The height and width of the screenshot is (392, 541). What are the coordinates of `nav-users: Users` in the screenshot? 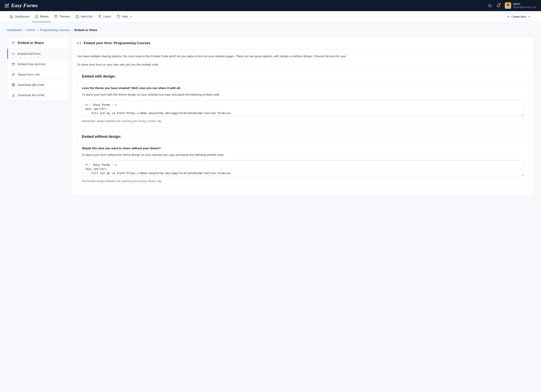 It's located at (104, 17).